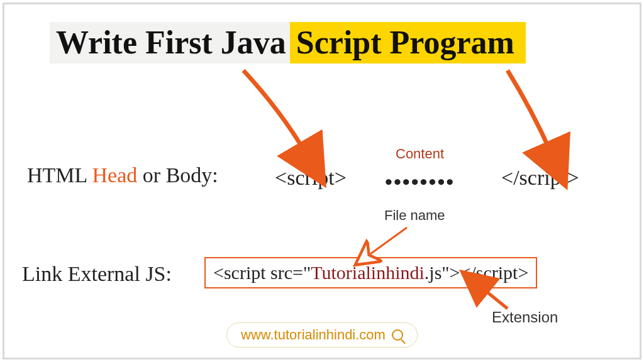  What do you see at coordinates (60, 175) in the screenshot?
I see `location-prefix: HTML` at bounding box center [60, 175].